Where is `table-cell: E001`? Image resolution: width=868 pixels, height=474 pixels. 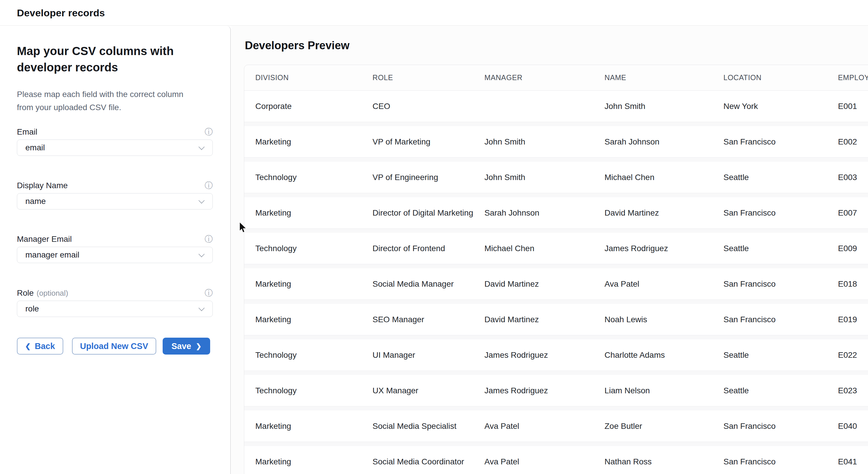
table-cell: E001 is located at coordinates (853, 106).